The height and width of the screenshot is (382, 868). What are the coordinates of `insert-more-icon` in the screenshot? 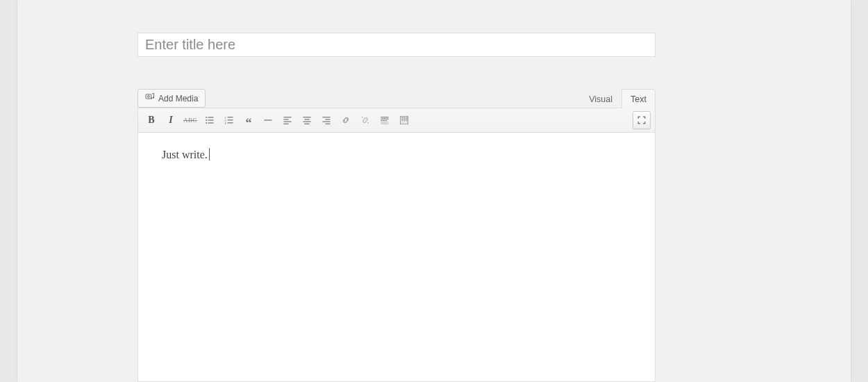 It's located at (385, 120).